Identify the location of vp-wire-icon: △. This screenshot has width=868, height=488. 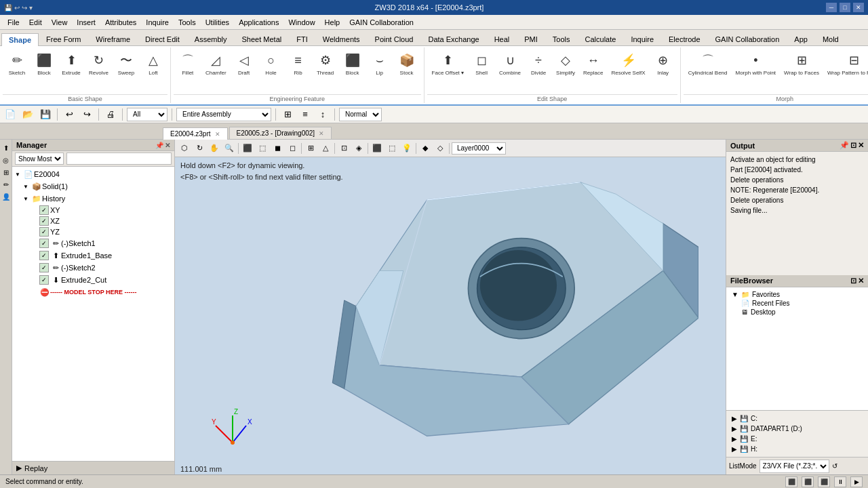
(326, 148).